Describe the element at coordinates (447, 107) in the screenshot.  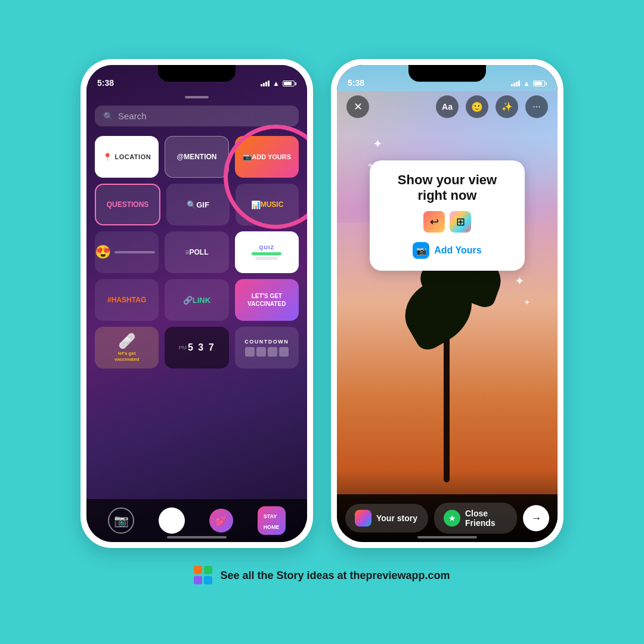
I see `text-button: Aa` at that location.